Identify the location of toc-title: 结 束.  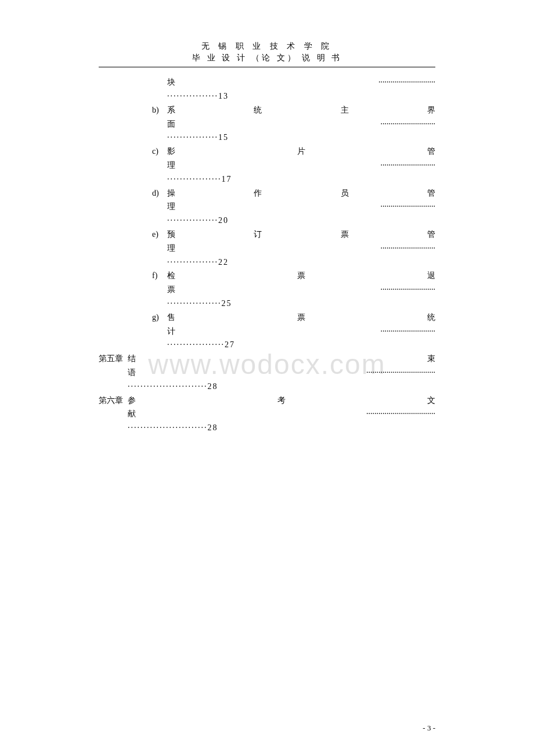
(282, 359).